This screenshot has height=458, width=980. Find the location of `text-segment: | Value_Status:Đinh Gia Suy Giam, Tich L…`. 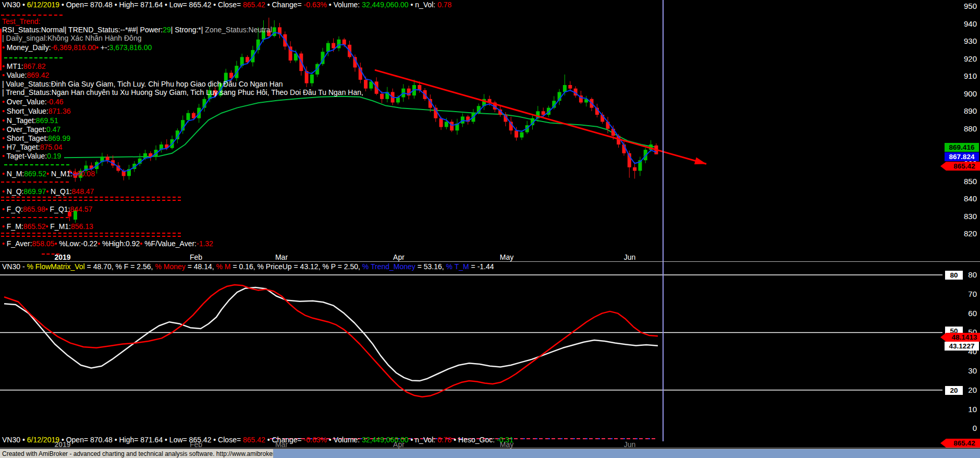

text-segment: | Value_Status:Đinh Gia Suy Giam, Tich L… is located at coordinates (143, 84).